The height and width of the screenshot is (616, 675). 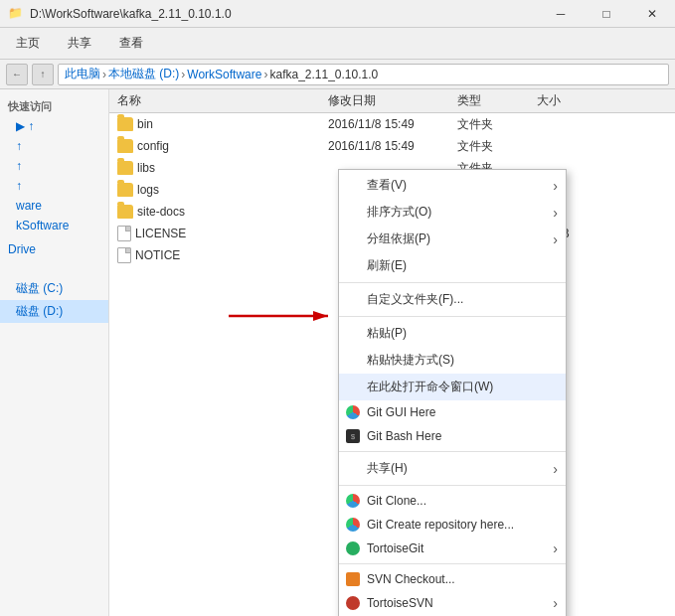 I want to click on menu-item-label: 查看(V), so click(x=387, y=185).